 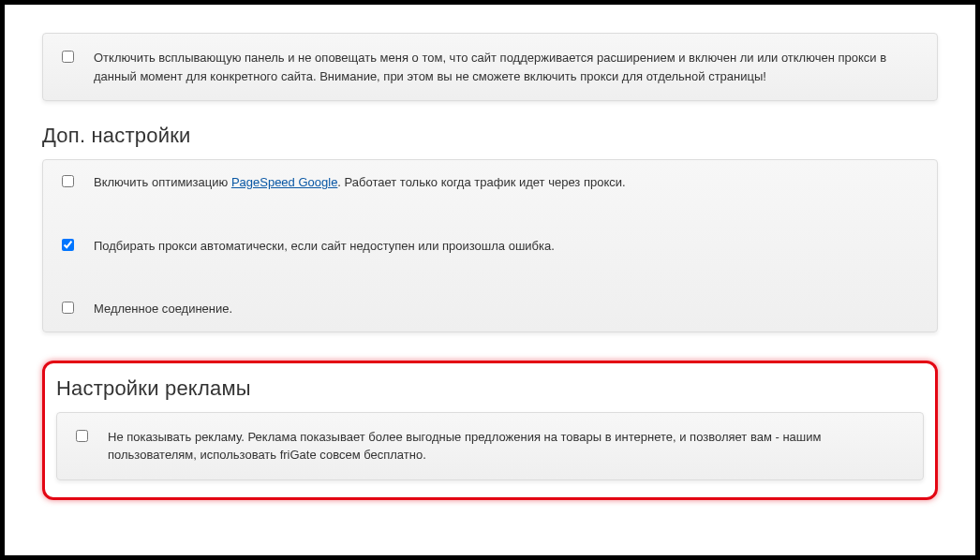 What do you see at coordinates (67, 182) in the screenshot?
I see `checkbox-pagespeed` at bounding box center [67, 182].